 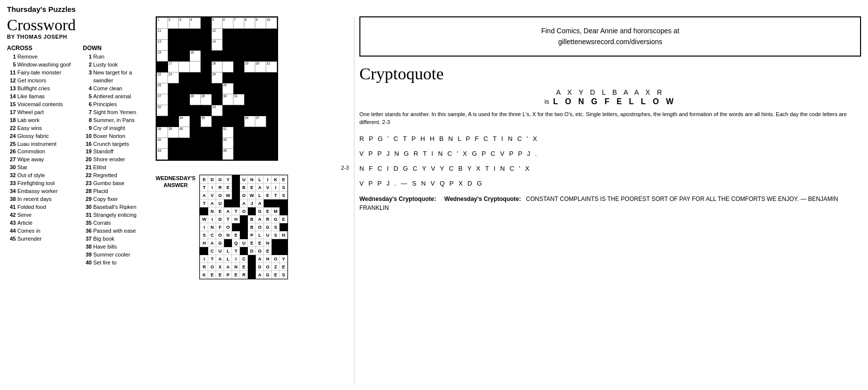 What do you see at coordinates (11, 168) in the screenshot?
I see `clue-num: 30` at bounding box center [11, 168].